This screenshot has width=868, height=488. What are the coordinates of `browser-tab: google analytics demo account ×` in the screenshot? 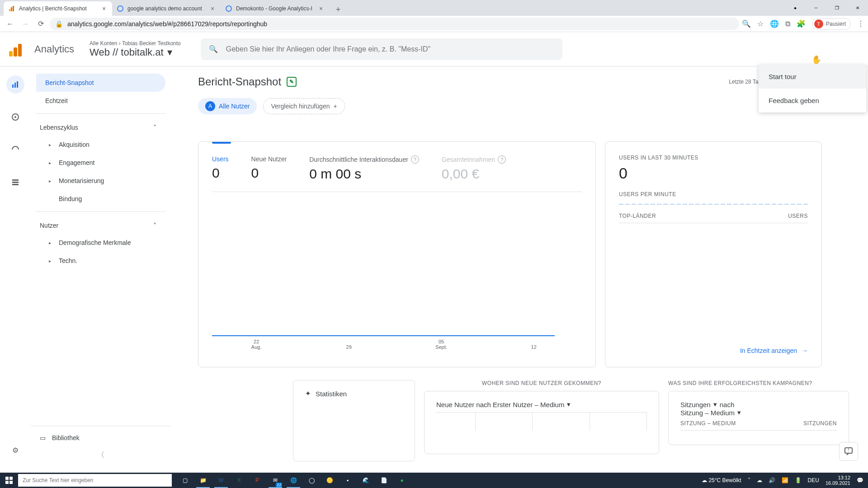 It's located at (166, 9).